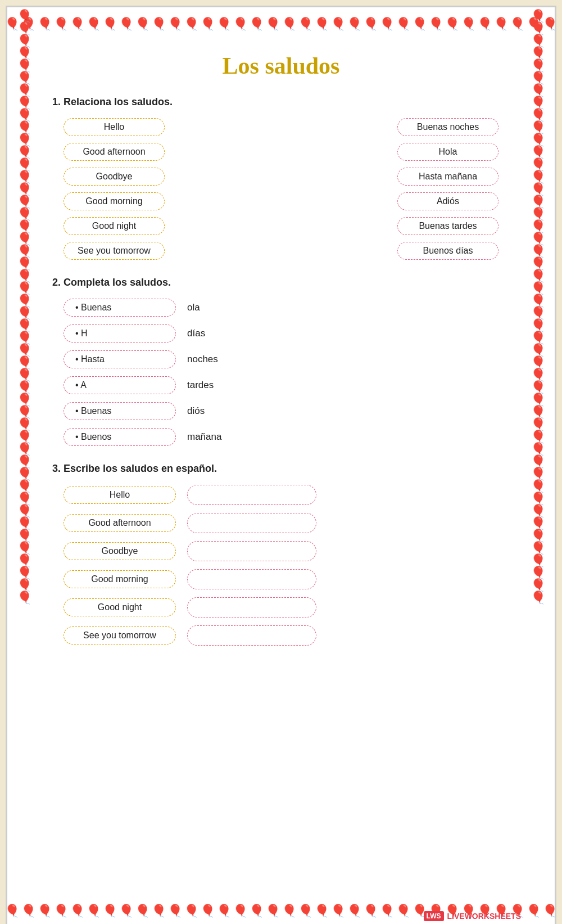  Describe the element at coordinates (114, 201) in the screenshot. I see `match-left-3: Good morning` at that location.